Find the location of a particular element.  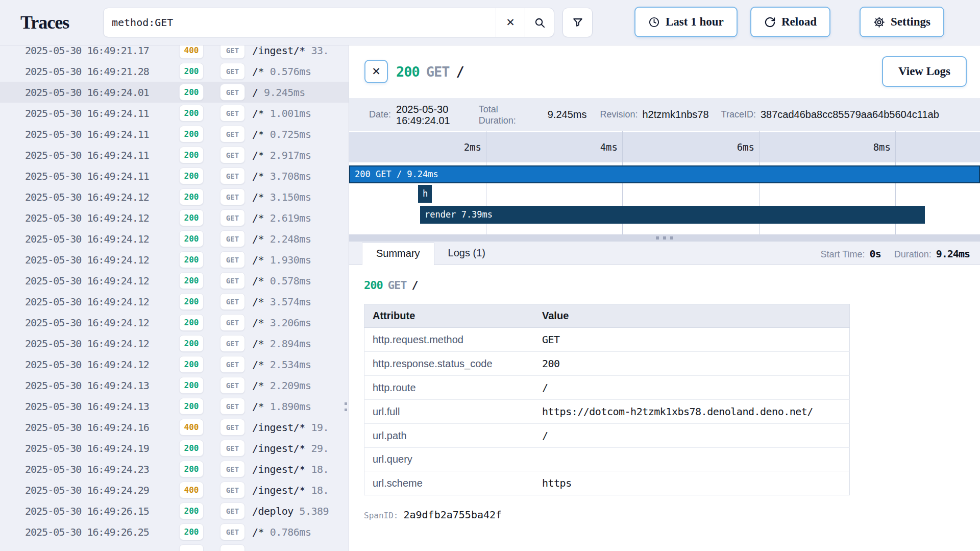

attribute-name: url.query is located at coordinates (449, 460).